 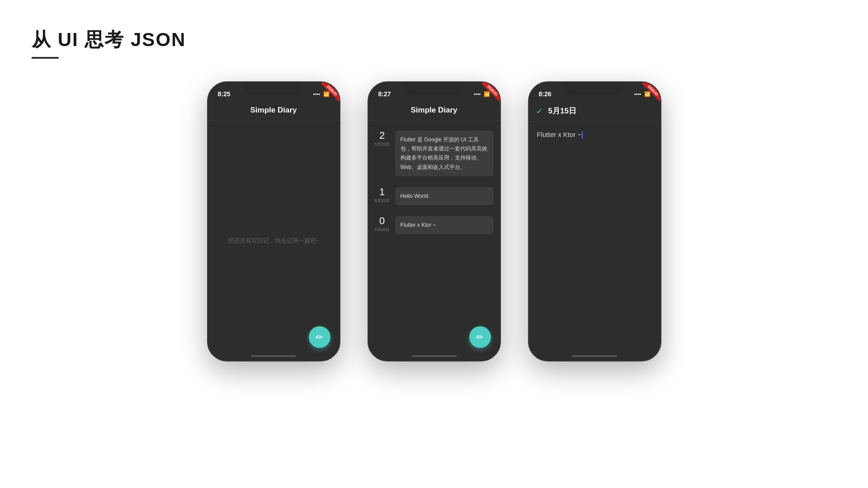 What do you see at coordinates (274, 240) in the screenshot?
I see `empty-state: 您还没有写日记，快去记录一篇吧~` at bounding box center [274, 240].